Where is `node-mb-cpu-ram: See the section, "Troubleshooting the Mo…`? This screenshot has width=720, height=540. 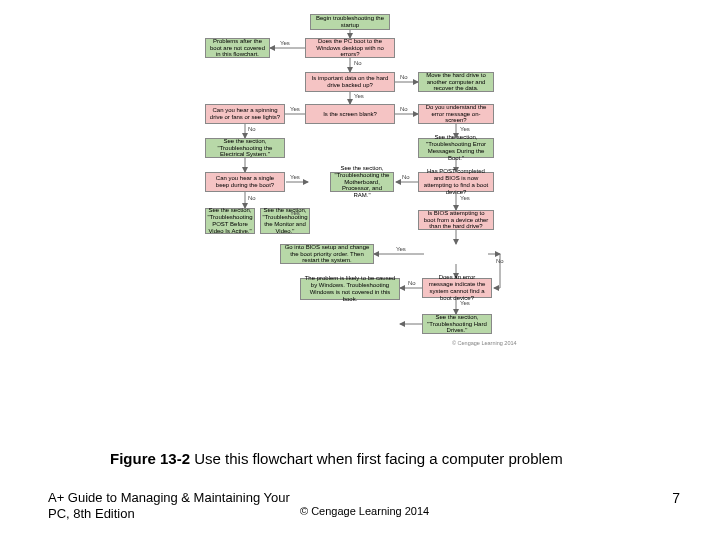
node-mb-cpu-ram: See the section, "Troubleshooting the Mo… is located at coordinates (362, 182).